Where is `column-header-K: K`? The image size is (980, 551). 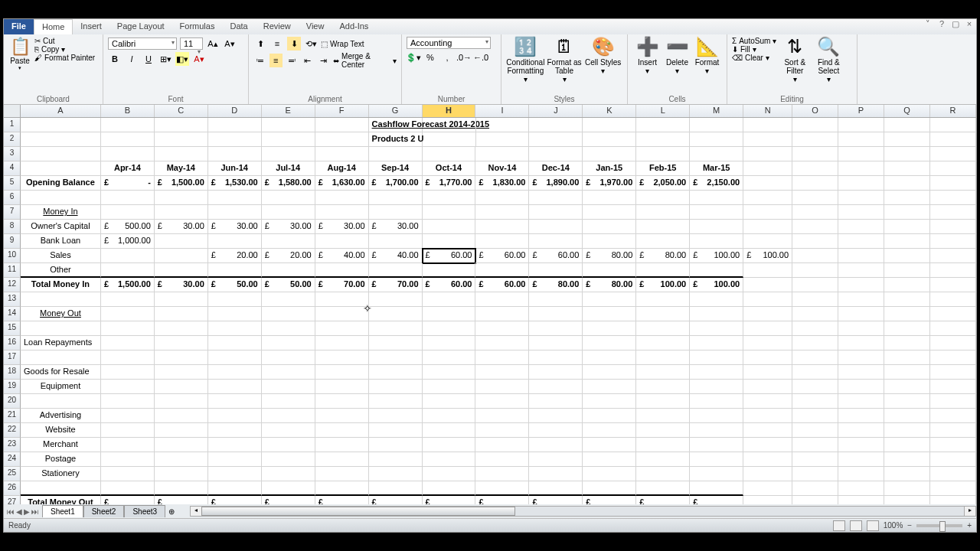
column-header-K: K is located at coordinates (609, 111).